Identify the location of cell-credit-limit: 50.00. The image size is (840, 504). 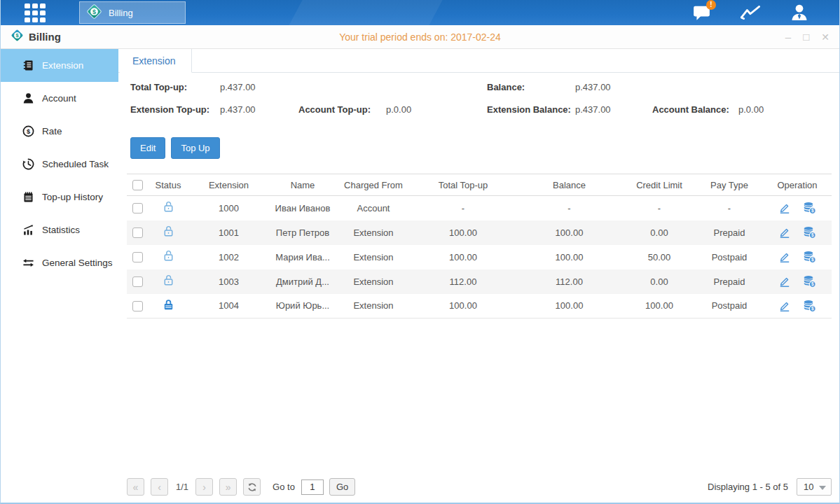
(659, 258).